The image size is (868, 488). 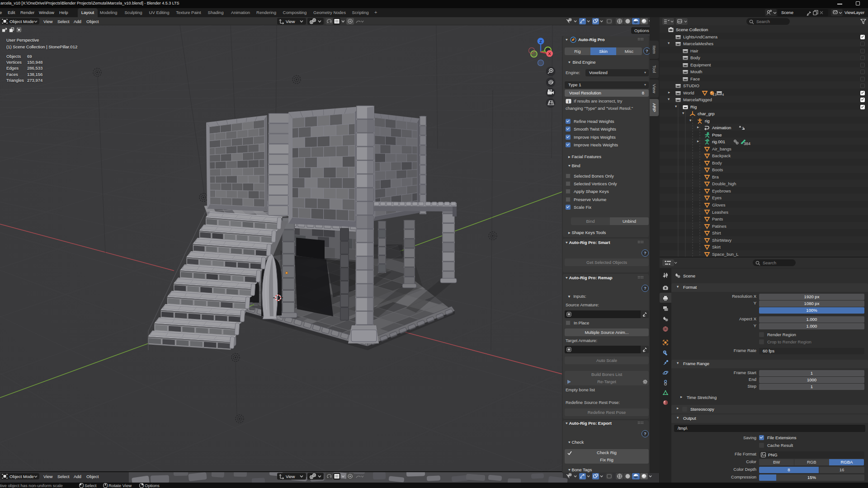 What do you see at coordinates (569, 102) in the screenshot?
I see `svg-text: i` at bounding box center [569, 102].